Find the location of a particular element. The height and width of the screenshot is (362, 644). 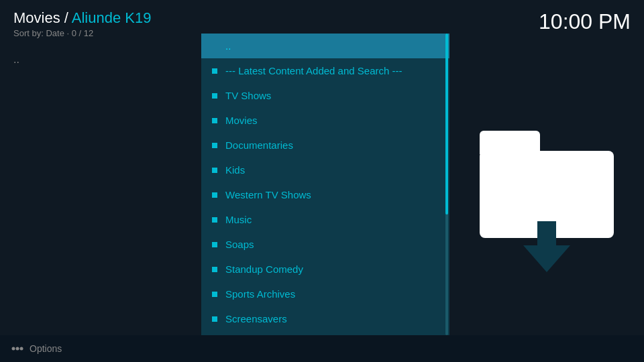

list-item-documentaries: Documentaries is located at coordinates (325, 145).